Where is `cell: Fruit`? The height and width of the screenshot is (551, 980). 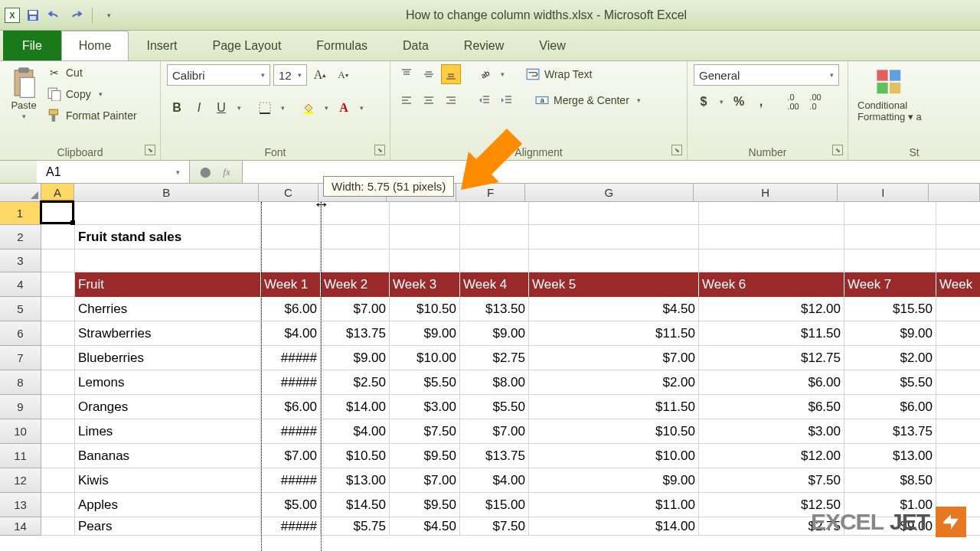 cell: Fruit is located at coordinates (168, 285).